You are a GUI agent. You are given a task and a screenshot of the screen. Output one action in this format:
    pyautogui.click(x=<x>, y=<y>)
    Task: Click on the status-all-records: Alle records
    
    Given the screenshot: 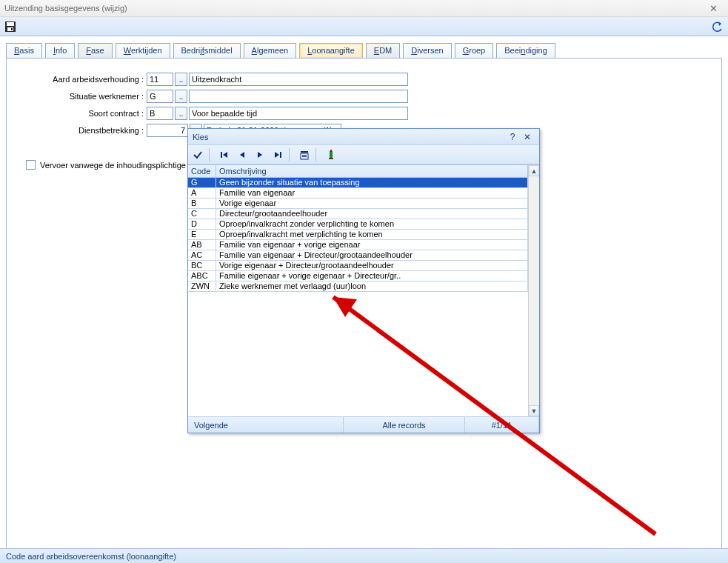 What is the action you would take?
    pyautogui.click(x=404, y=425)
    